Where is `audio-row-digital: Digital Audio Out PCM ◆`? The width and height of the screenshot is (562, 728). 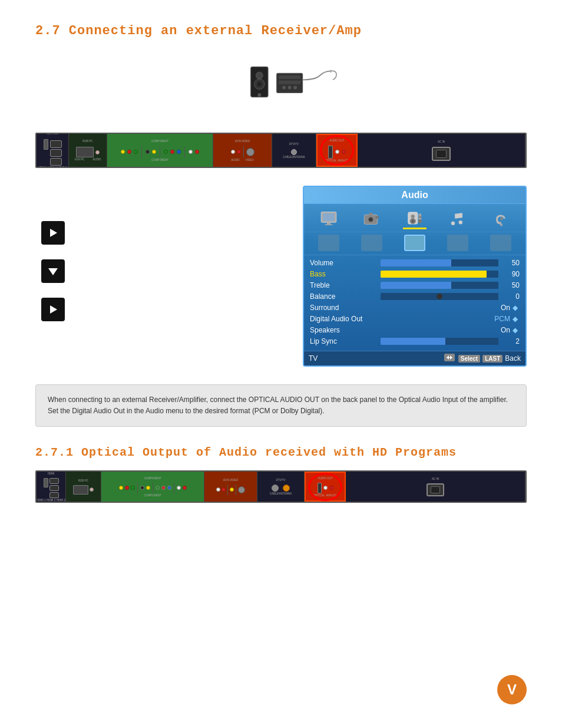 audio-row-digital: Digital Audio Out PCM ◆ is located at coordinates (415, 319).